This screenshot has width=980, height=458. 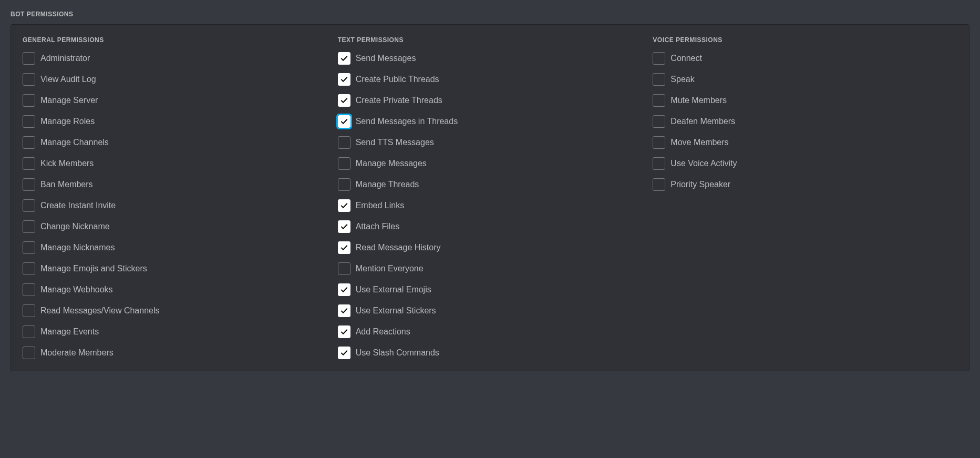 I want to click on permission-label: Use Voice Activity, so click(x=704, y=164).